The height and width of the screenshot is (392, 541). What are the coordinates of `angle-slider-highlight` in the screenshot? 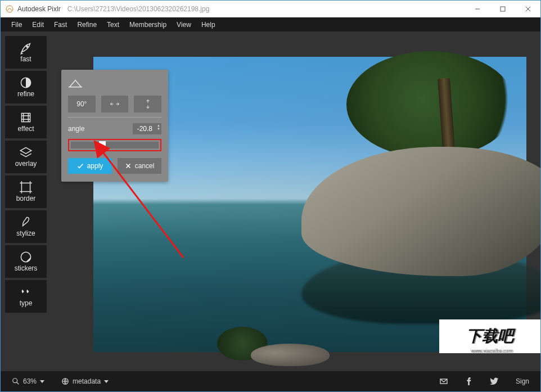 It's located at (115, 145).